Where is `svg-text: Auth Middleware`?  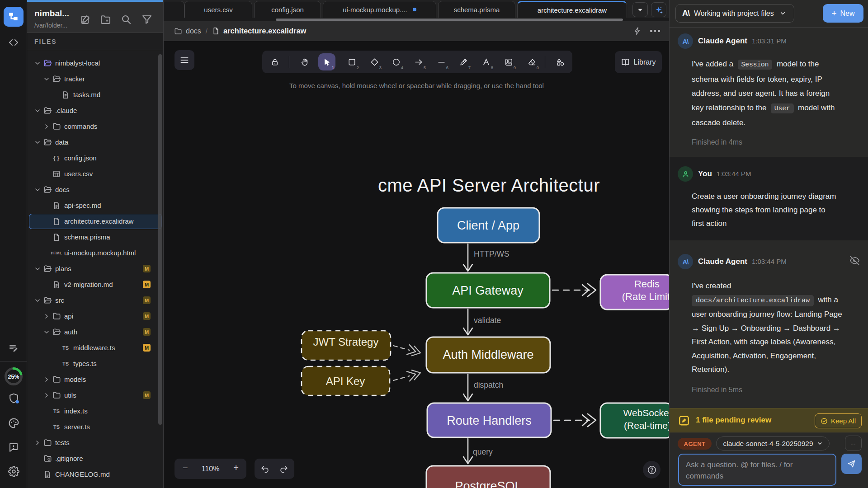
svg-text: Auth Middleware is located at coordinates (488, 355).